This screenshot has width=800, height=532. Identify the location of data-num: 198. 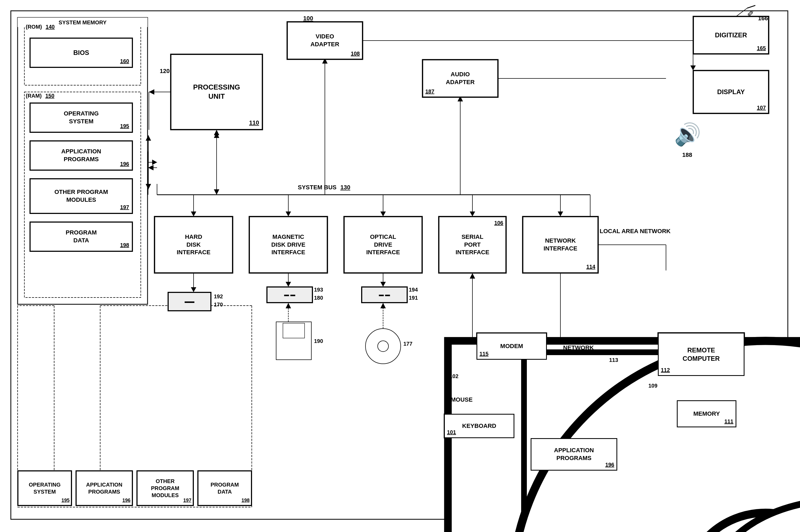
(125, 245).